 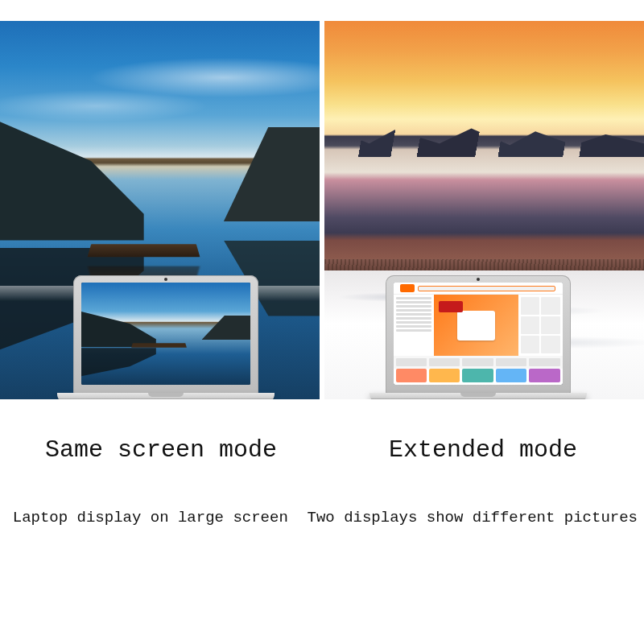 I want to click on mini-jetty, so click(x=159, y=345).